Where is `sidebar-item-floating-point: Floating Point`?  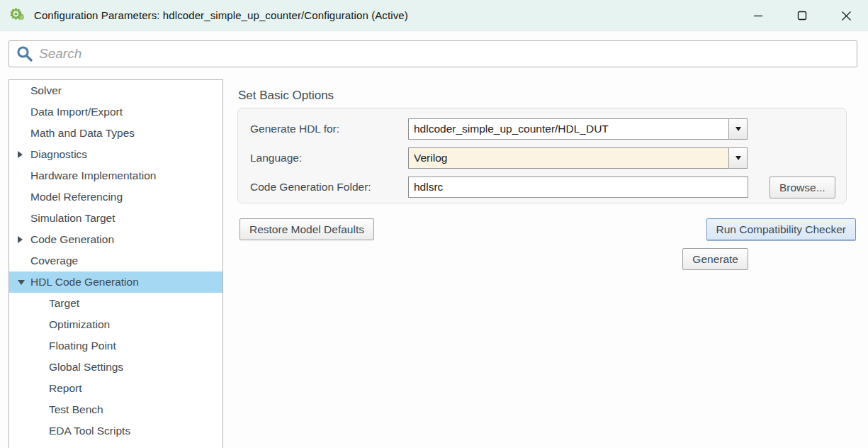 sidebar-item-floating-point: Floating Point is located at coordinates (116, 346).